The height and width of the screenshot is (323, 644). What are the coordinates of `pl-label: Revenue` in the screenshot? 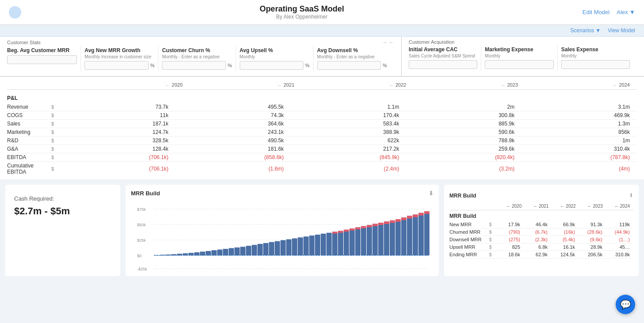 It's located at (29, 107).